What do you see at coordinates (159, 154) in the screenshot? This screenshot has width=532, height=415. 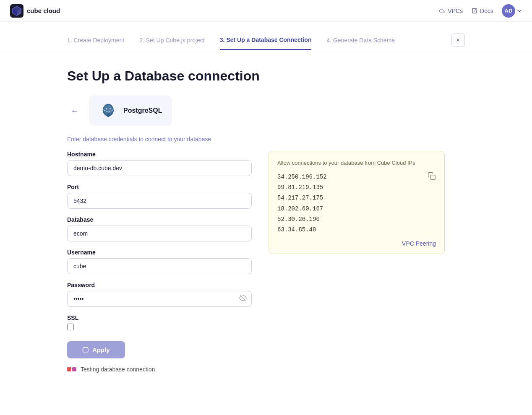 I see `hostname-label: Hostname` at bounding box center [159, 154].